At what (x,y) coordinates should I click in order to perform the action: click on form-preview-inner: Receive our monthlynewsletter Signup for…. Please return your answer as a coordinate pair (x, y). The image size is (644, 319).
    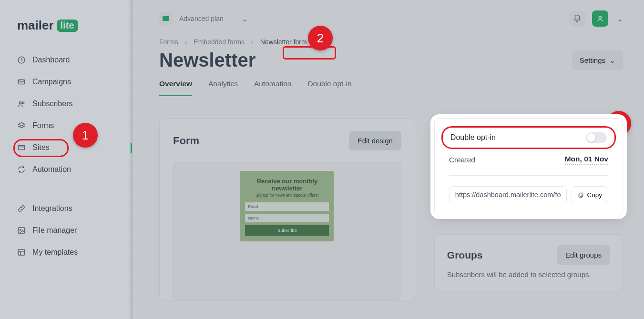
    Looking at the image, I should click on (287, 206).